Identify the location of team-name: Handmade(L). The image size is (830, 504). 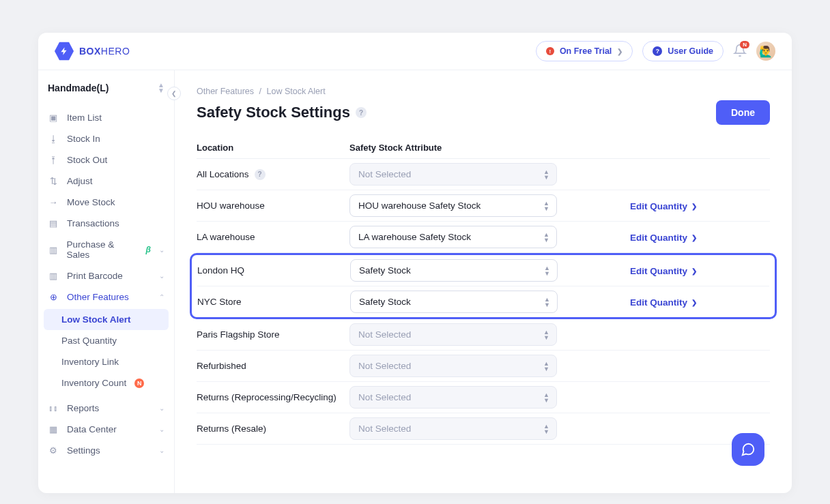
(78, 88).